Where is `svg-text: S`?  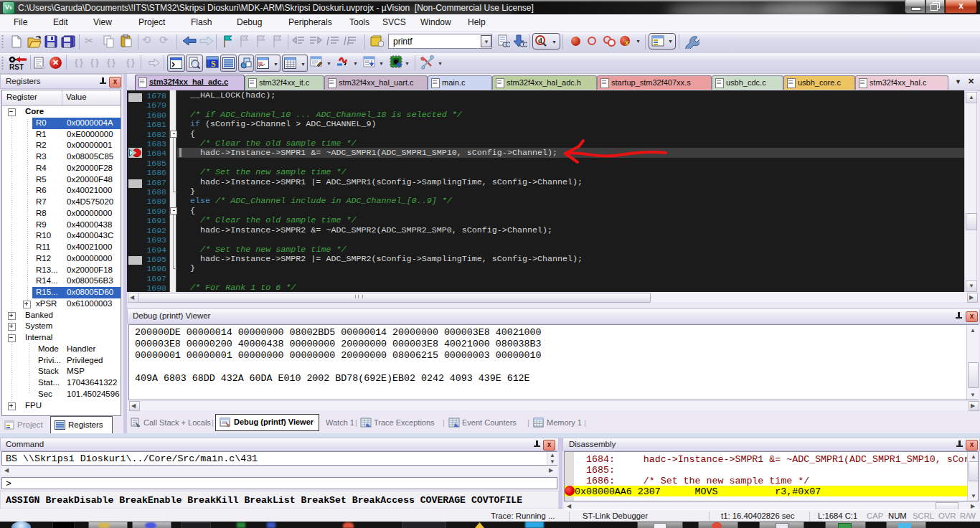 svg-text: S is located at coordinates (214, 64).